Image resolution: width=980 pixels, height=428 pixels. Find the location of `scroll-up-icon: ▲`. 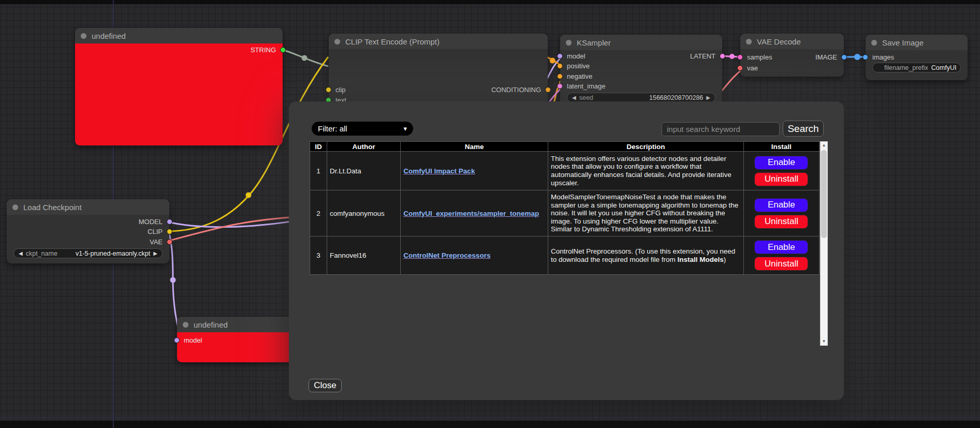

scroll-up-icon: ▲ is located at coordinates (824, 145).